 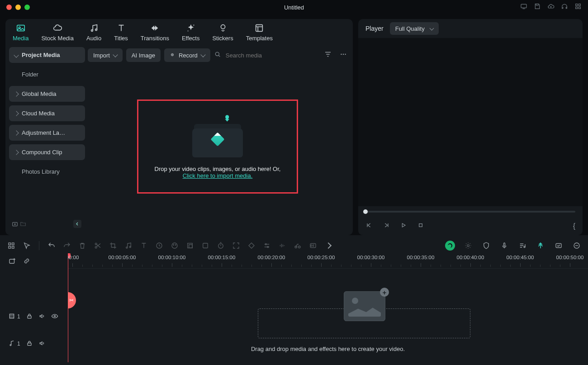 I want to click on music-icon, so click(x=128, y=246).